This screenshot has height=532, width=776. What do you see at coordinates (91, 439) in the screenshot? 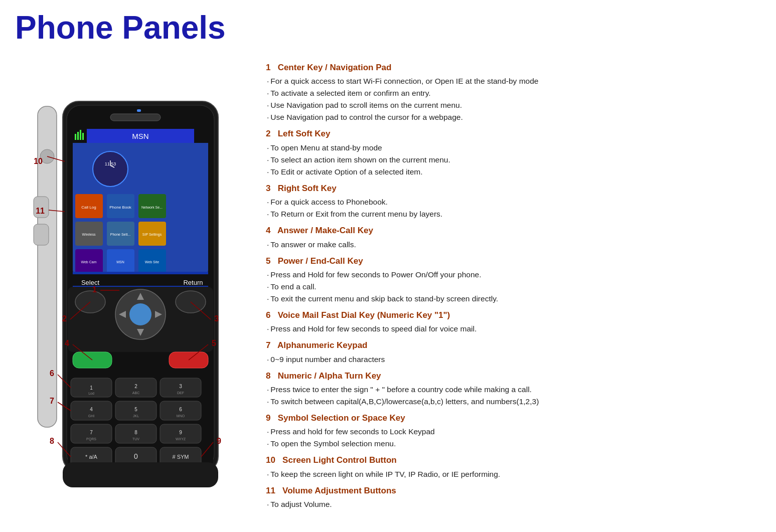
I see `svg-text: PQRS` at bounding box center [91, 439].